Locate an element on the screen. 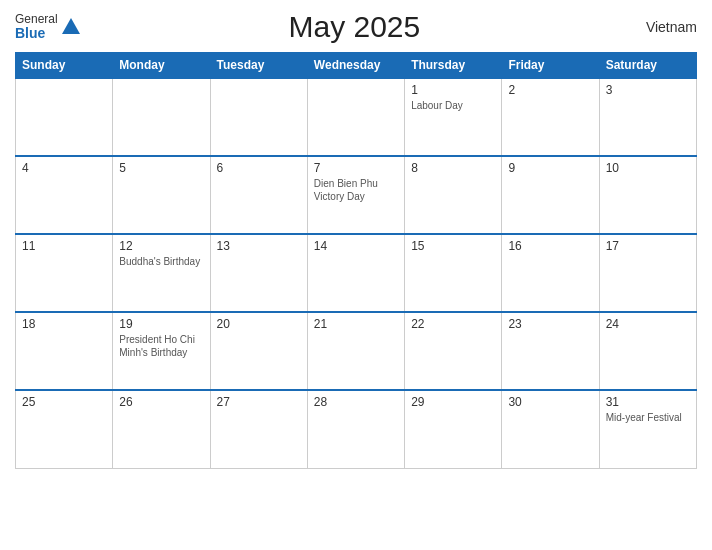 This screenshot has width=712, height=550. calendar-cell: 1Labour Day is located at coordinates (454, 117).